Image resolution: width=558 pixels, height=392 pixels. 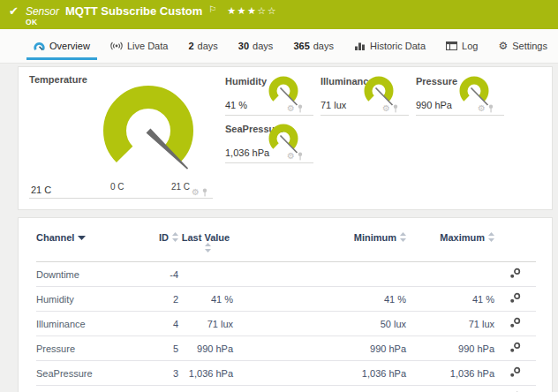 What do you see at coordinates (134, 11) in the screenshot?
I see `sensor-title: MQTT Subscribe Custom` at bounding box center [134, 11].